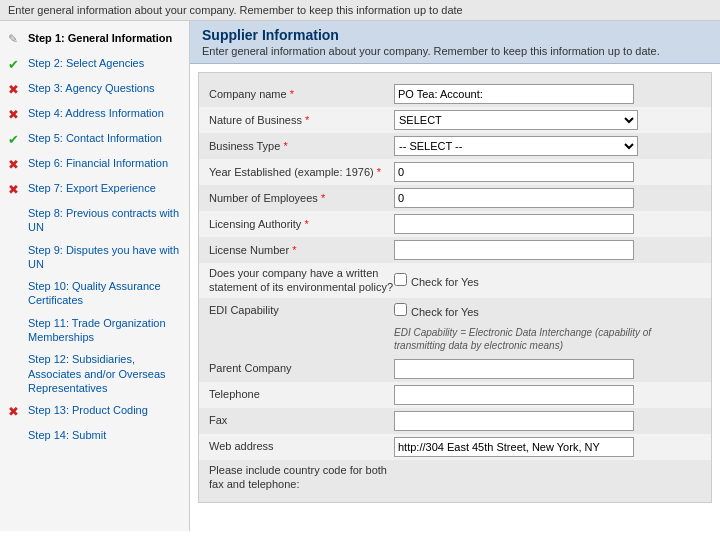 The image size is (720, 540). Describe the element at coordinates (94, 220) in the screenshot. I see `sidebar-item-step8: Step 8: Previous contracts with UN` at that location.